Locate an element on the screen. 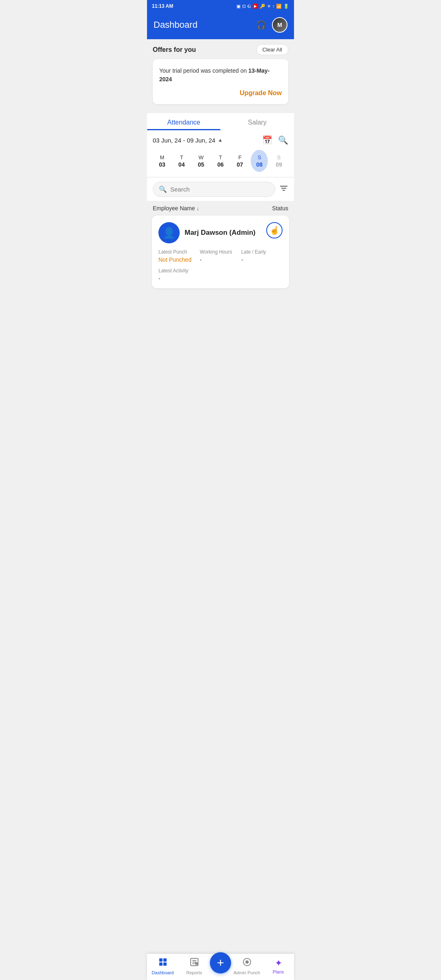 This screenshot has width=441, height=980. day-item-mon: M 03 is located at coordinates (162, 161).